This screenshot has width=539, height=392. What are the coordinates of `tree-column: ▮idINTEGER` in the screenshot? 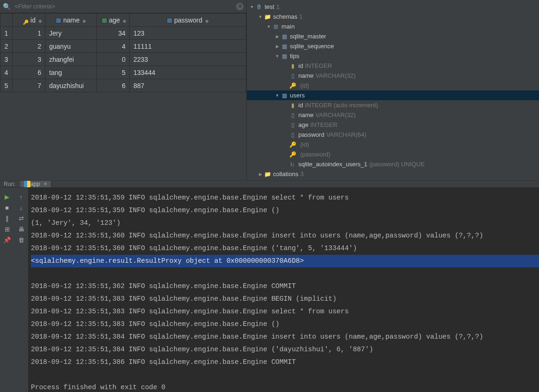 It's located at (393, 66).